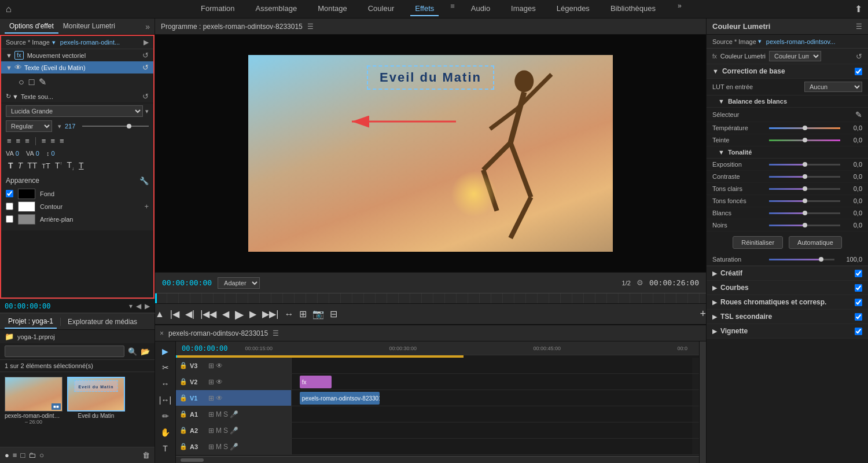  What do you see at coordinates (32, 455) in the screenshot?
I see `pp-icon-folder: 🗀` at bounding box center [32, 455].